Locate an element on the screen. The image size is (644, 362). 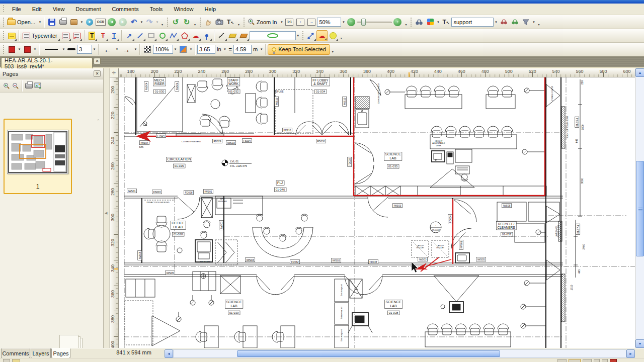
zoom-dropdown: ▼ is located at coordinates (282, 22).